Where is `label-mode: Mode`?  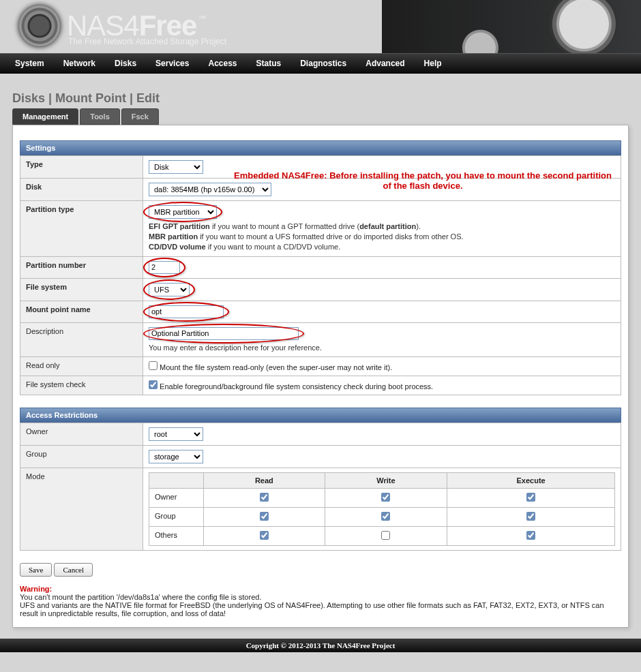
label-mode: Mode is located at coordinates (82, 510).